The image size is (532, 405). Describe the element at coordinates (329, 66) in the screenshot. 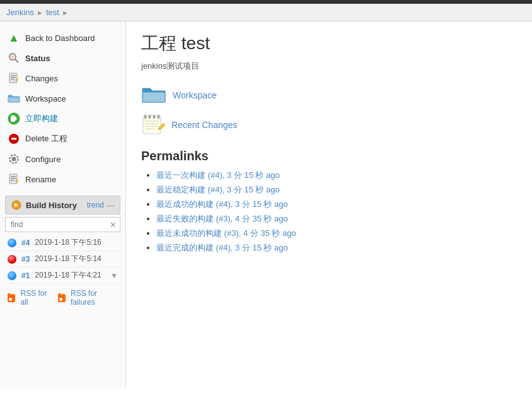

I see `project-description: jenkins测试项目` at that location.